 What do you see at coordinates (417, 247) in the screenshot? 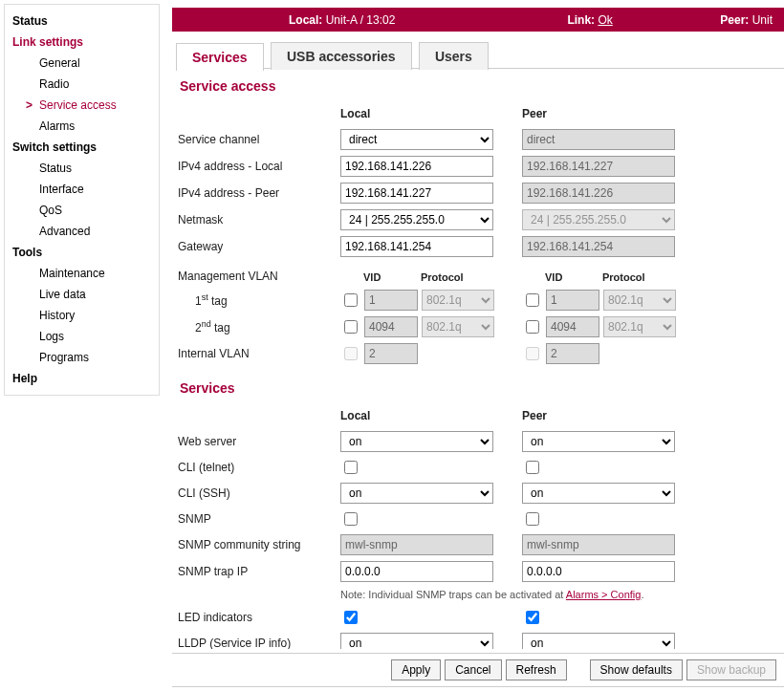
I see `gateway-local` at bounding box center [417, 247].